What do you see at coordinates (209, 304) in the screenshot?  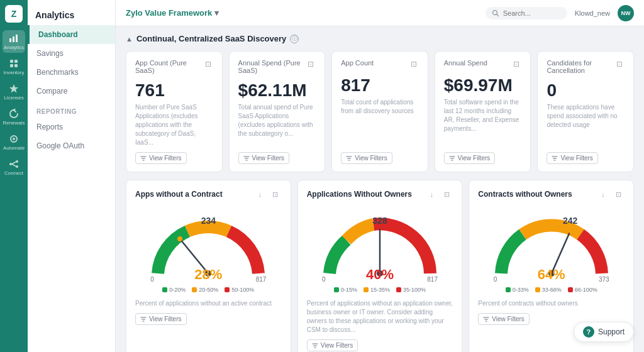 I see `card-desc: Percent of applications without an activ…` at bounding box center [209, 304].